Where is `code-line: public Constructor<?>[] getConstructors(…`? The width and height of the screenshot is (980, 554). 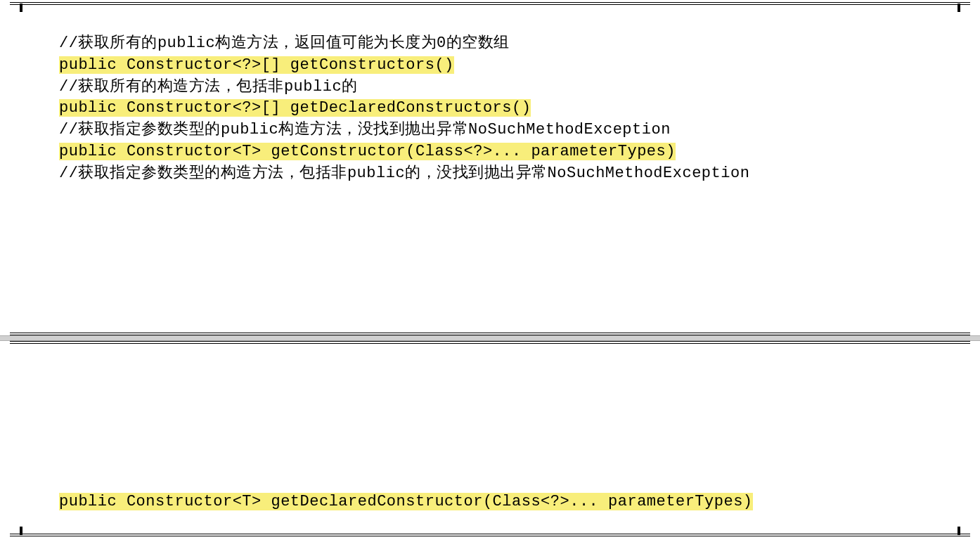 code-line: public Constructor<?>[] getConstructors(… is located at coordinates (515, 66).